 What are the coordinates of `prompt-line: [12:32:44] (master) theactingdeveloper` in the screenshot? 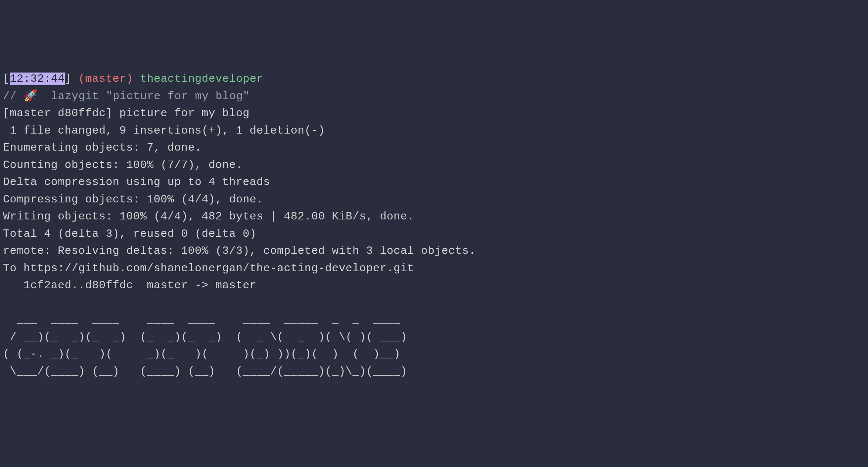 It's located at (133, 79).